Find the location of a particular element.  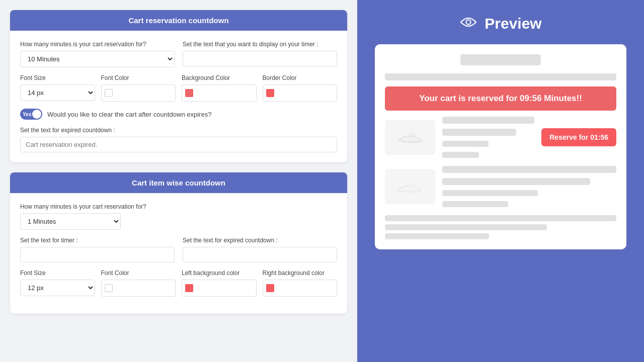

cart-reservation-header: Cart reservation countdown is located at coordinates (179, 20).